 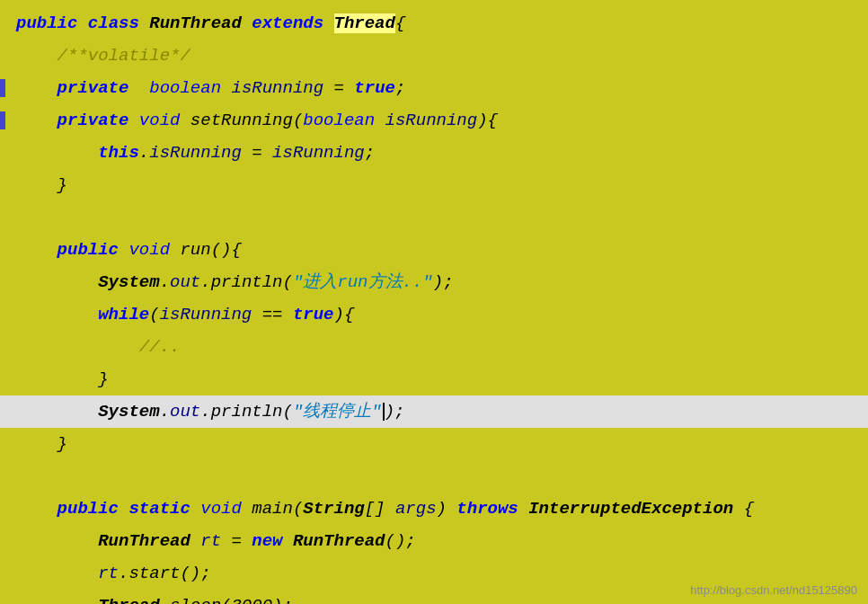 I want to click on line-content-1: public class RunThread extends Thread{, so click(x=440, y=23).